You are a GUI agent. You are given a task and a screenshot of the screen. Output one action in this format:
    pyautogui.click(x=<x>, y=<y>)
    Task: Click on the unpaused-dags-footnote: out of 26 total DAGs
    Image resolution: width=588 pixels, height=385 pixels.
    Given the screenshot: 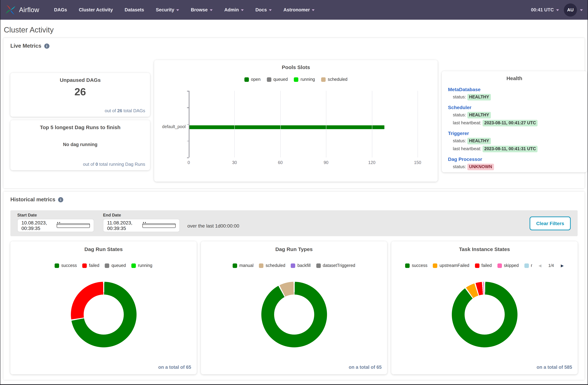 What is the action you would take?
    pyautogui.click(x=125, y=111)
    